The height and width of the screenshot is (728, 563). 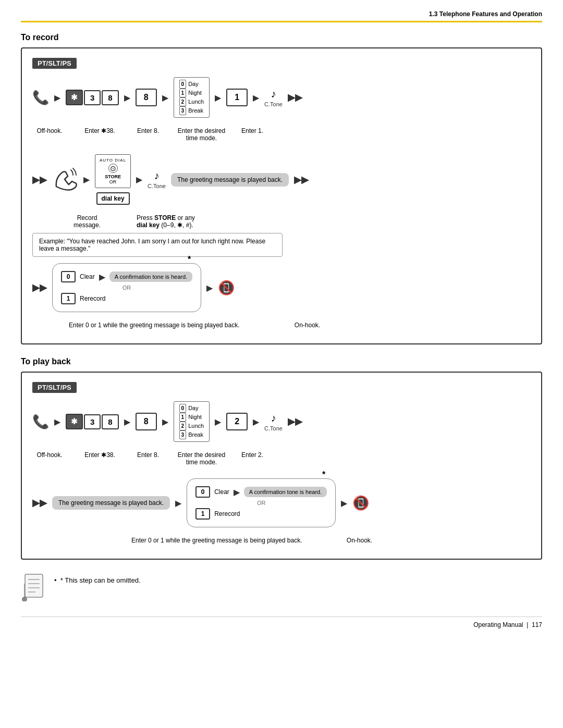 What do you see at coordinates (110, 98) in the screenshot?
I see `key-8a: 8` at bounding box center [110, 98].